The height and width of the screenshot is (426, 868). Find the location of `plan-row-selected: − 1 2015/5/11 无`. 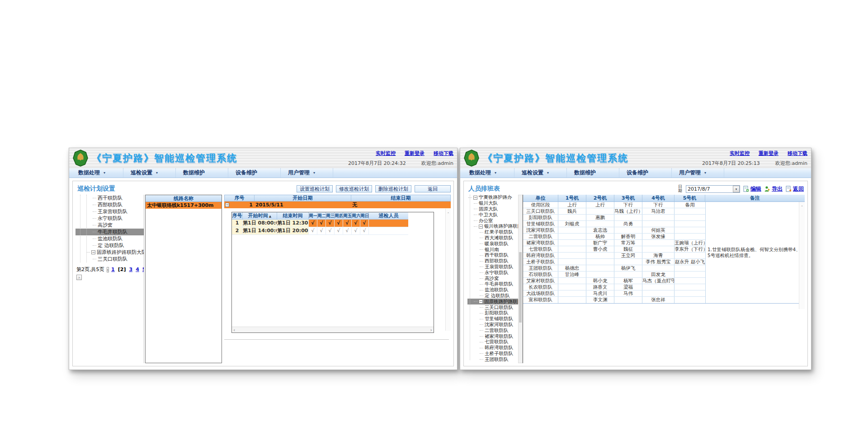

plan-row-selected: − 1 2015/5/11 无 is located at coordinates (337, 205).